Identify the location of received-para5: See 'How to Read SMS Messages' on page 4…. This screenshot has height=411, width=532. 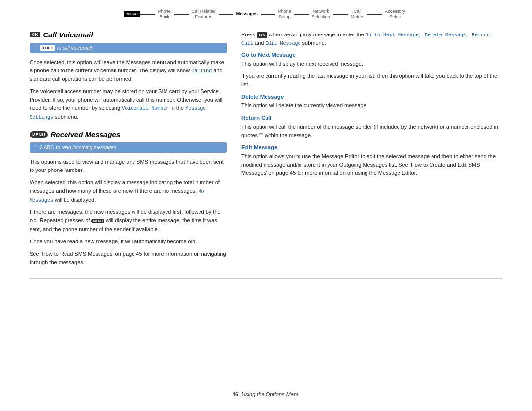
(128, 258).